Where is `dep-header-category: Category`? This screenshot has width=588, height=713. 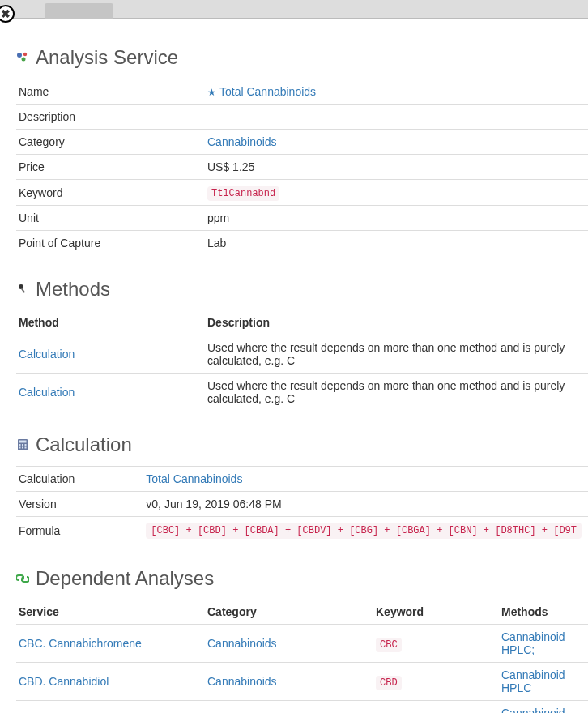 dep-header-category: Category is located at coordinates (289, 613).